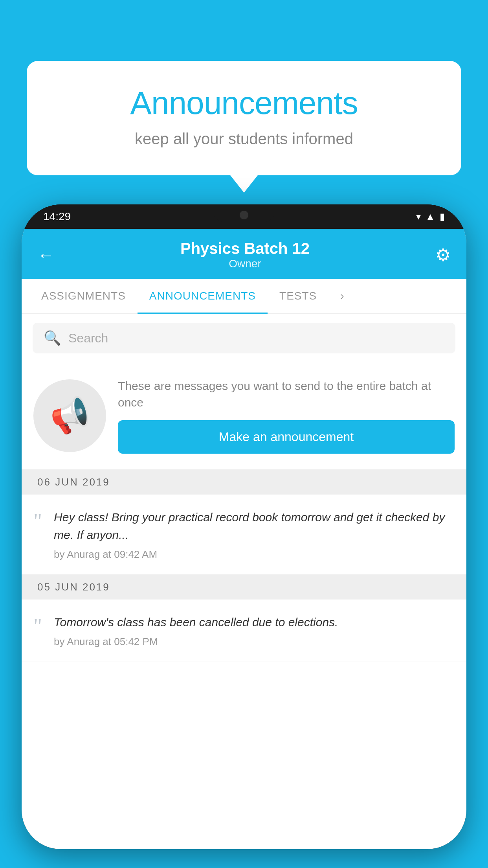 The width and height of the screenshot is (488, 868). I want to click on wifi-icon: ▾, so click(418, 217).